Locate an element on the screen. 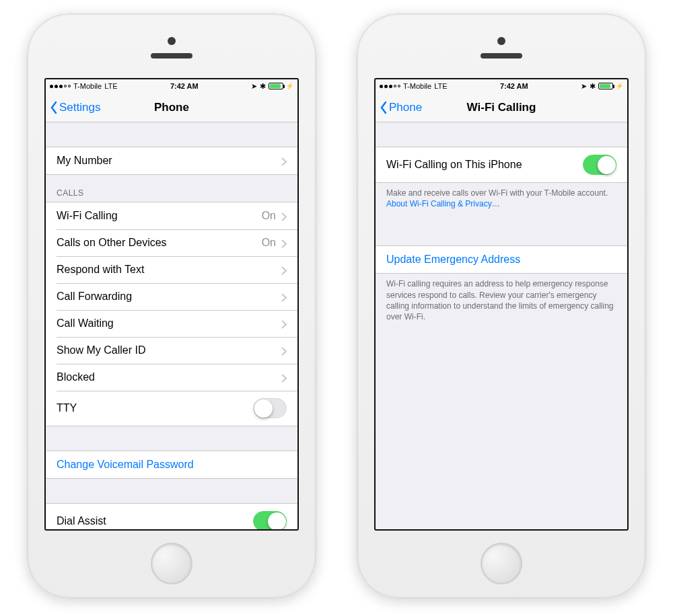 The image size is (673, 616). nav-bar: Phone Wi-Fi Calling is located at coordinates (501, 108).